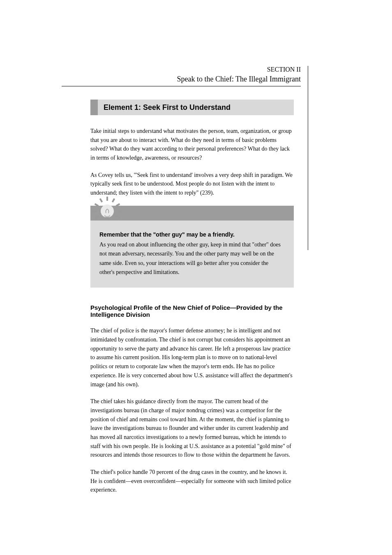 This screenshot has width=392, height=555. What do you see at coordinates (192, 184) in the screenshot?
I see `paragraph: As Covey tells us, "'Seek first to under…` at bounding box center [192, 184].